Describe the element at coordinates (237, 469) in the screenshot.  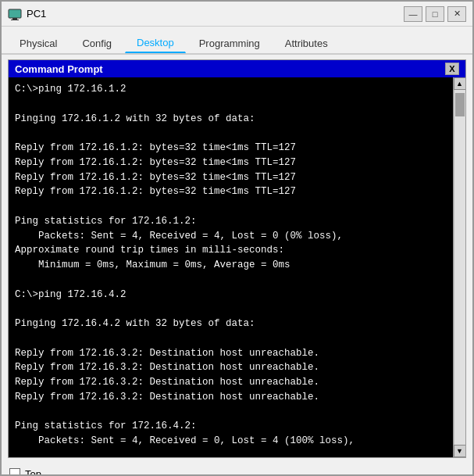
I see `bottom-bar: Top` at that location.